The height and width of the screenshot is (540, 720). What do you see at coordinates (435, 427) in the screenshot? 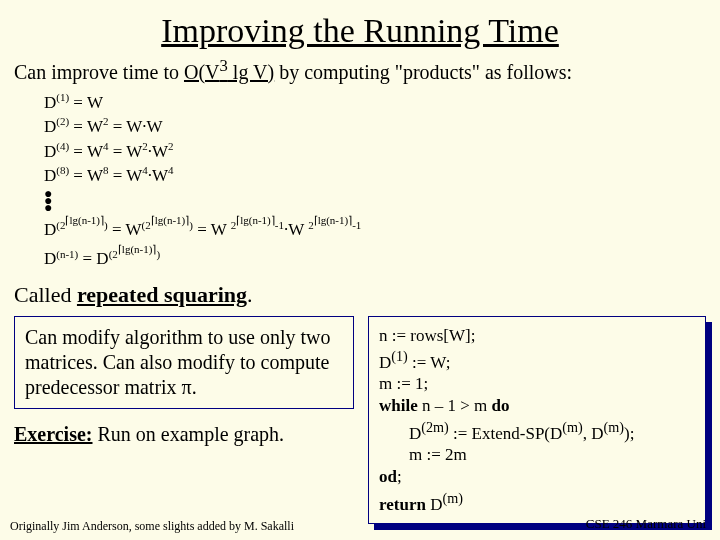
I see `t: (2m)` at bounding box center [435, 427].